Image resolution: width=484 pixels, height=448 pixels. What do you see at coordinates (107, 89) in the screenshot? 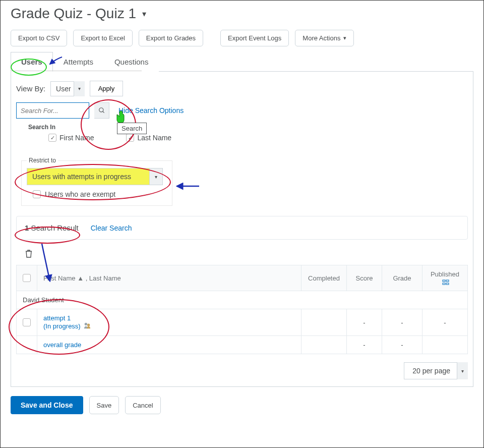
I see `apply-button: Apply` at bounding box center [107, 89].